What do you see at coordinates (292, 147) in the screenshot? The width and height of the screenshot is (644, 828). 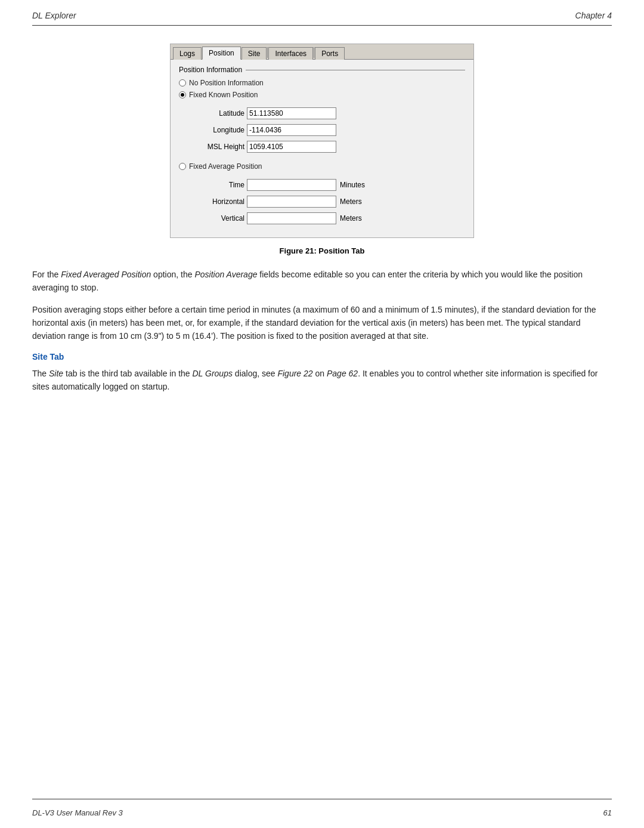 I see `input-msl-height` at bounding box center [292, 147].